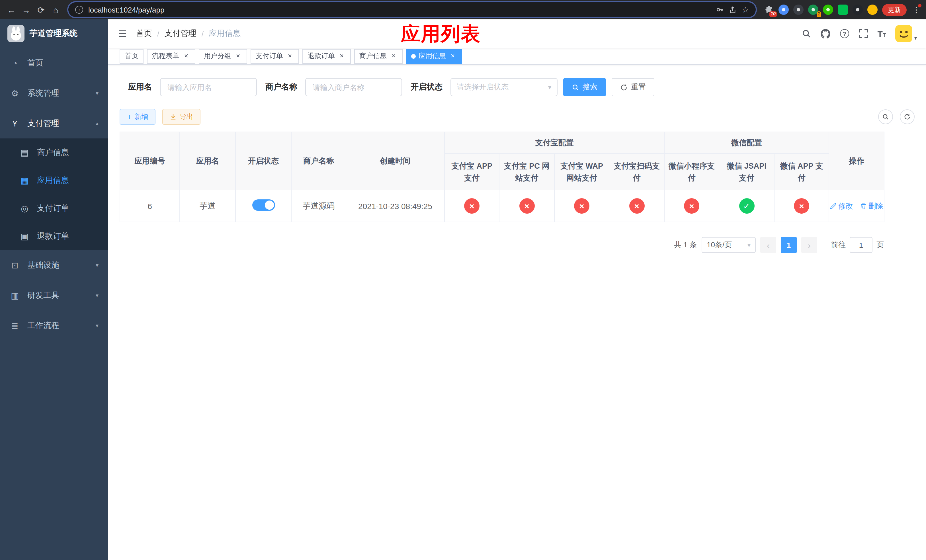  I want to click on sidebar-item-merchant-info: ▤ 商户信息, so click(54, 153).